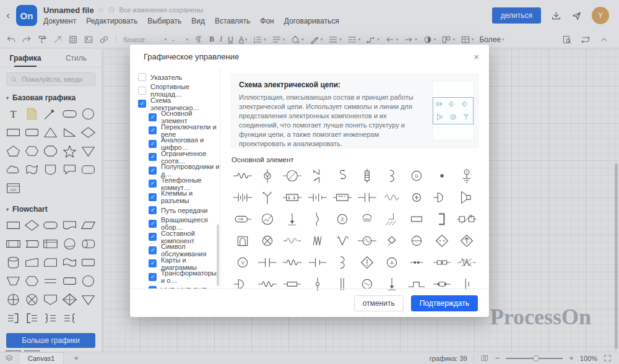  I want to click on symbol-circ-diag, so click(267, 219).